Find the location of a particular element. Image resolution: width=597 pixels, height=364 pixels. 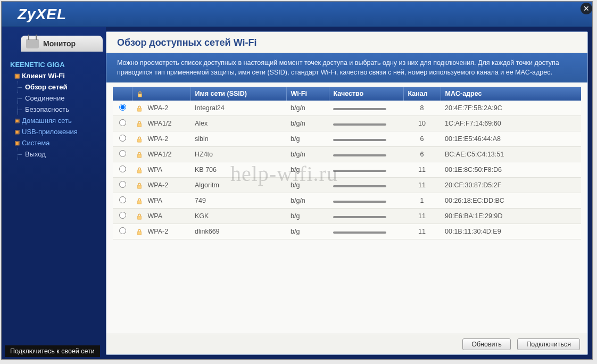

nav-group-label: Домашняя сеть is located at coordinates (47, 120).